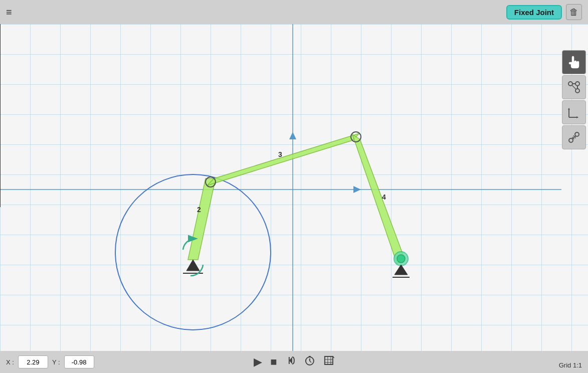 This screenshot has height=373, width=588. I want to click on grid-label: Grid 1:1, so click(570, 365).